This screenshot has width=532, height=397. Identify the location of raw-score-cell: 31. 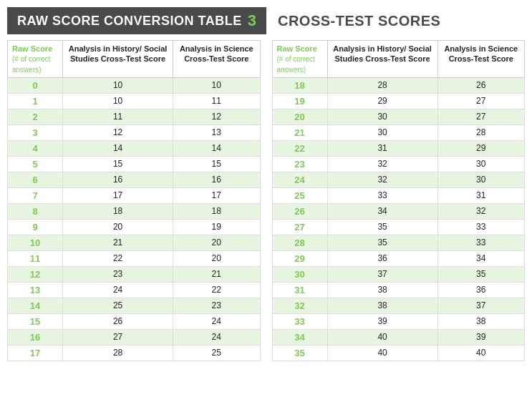
(299, 290).